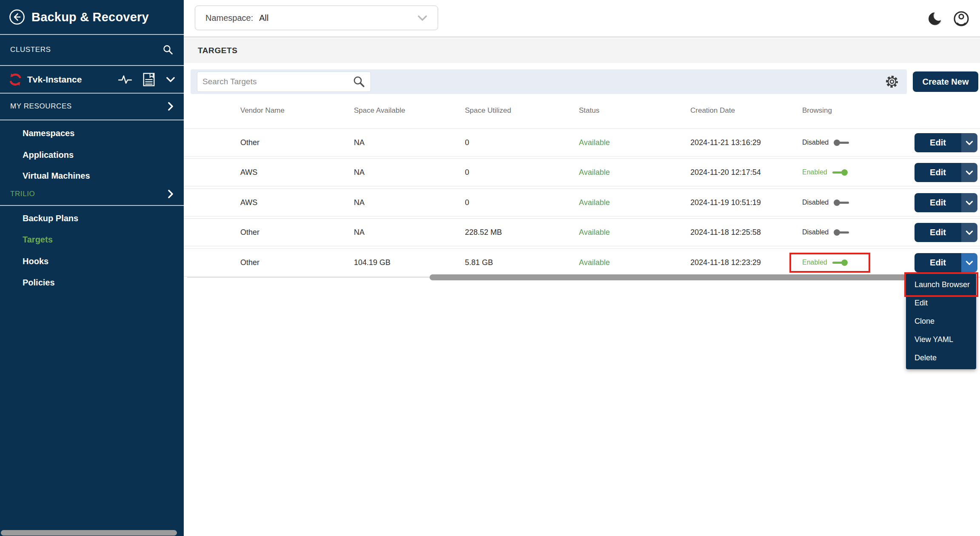 This screenshot has height=536, width=980. I want to click on cell-creation-date: 2024-11-20 12:17:54, so click(726, 172).